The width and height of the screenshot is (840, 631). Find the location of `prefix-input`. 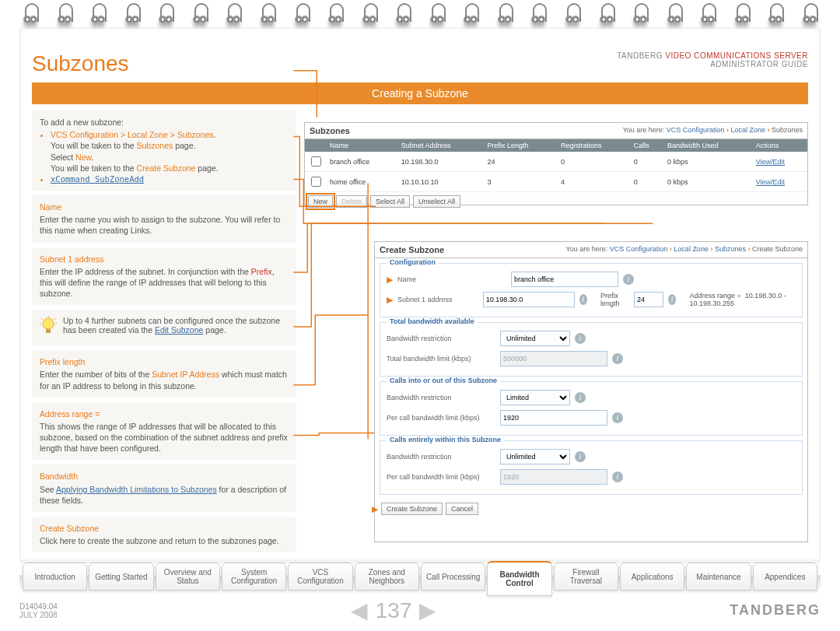

prefix-input is located at coordinates (649, 300).